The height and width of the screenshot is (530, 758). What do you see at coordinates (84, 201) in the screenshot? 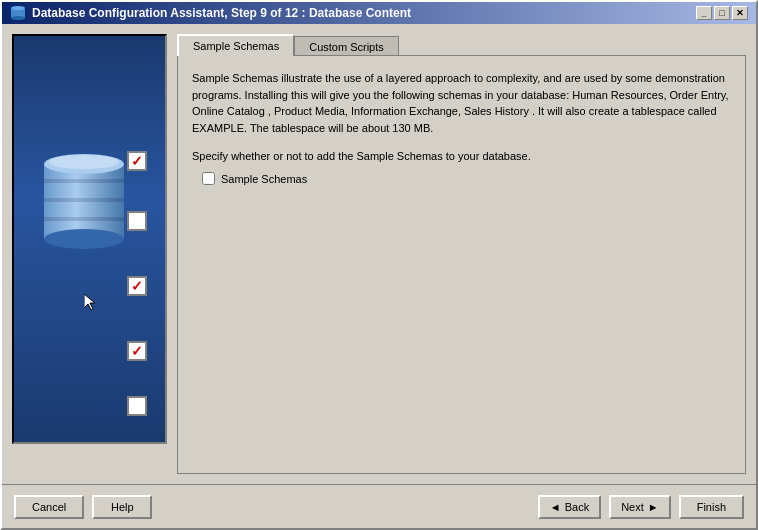
I see `database-illustration` at bounding box center [84, 201].